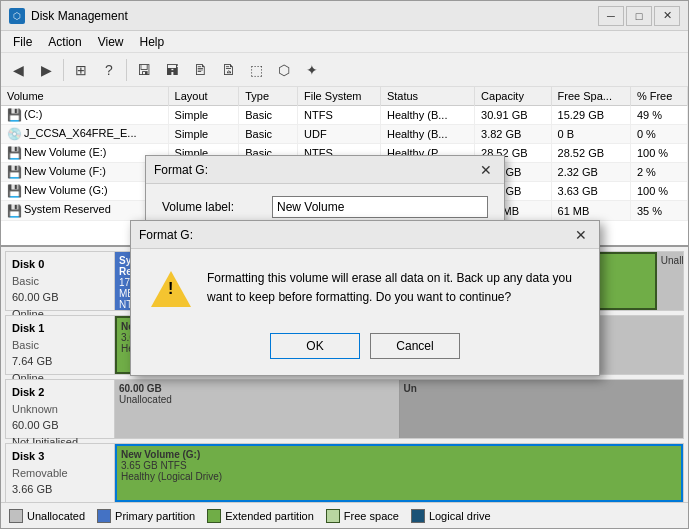 The width and height of the screenshot is (689, 529). I want to click on vol-label-input, so click(380, 207).